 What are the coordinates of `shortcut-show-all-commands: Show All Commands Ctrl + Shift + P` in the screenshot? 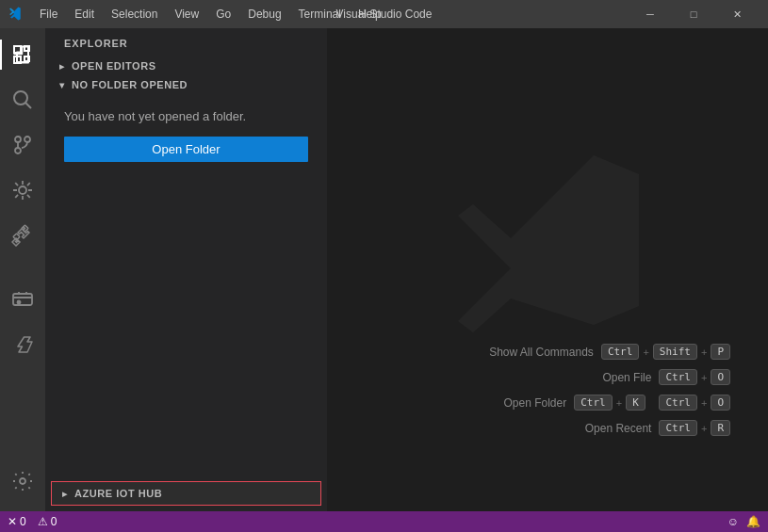 It's located at (610, 352).